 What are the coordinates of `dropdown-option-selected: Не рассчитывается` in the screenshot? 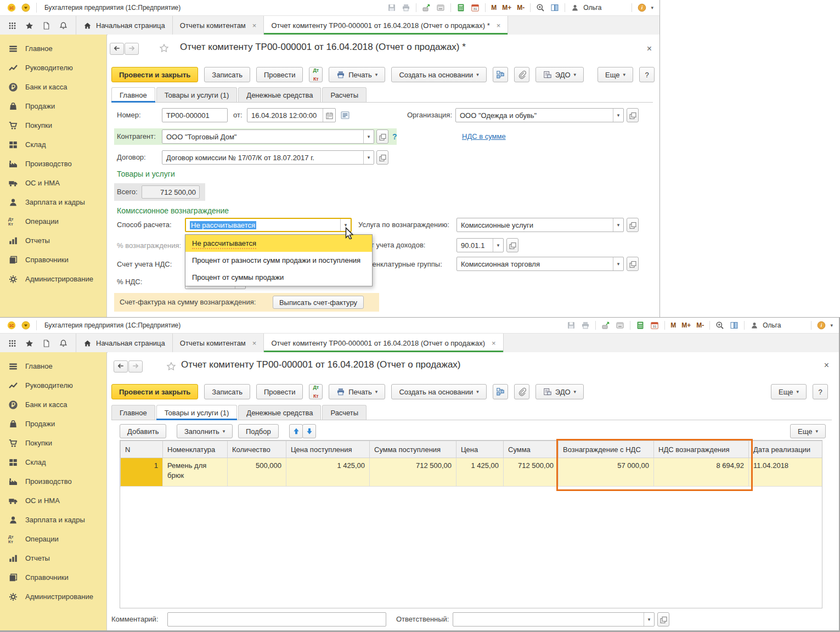 It's located at (279, 244).